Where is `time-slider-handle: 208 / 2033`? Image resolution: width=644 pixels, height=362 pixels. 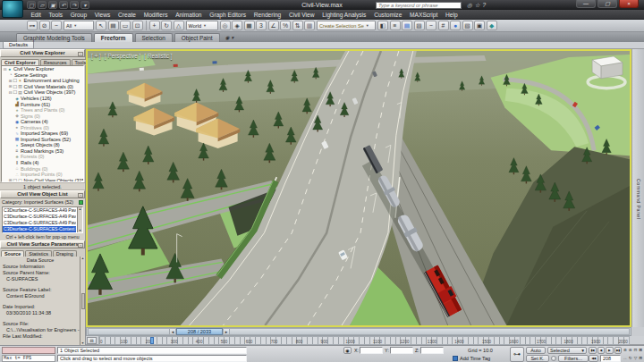
time-slider-handle: 208 / 2033 is located at coordinates (199, 332).